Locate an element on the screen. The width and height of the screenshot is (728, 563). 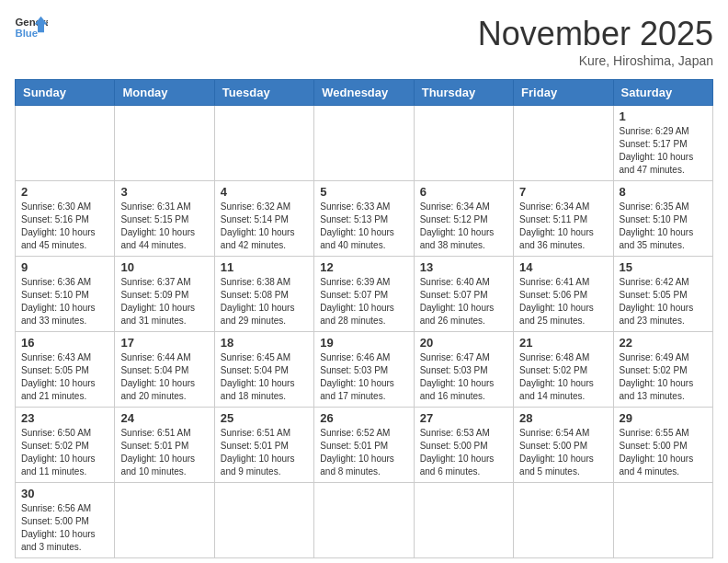
day-number: 10 is located at coordinates (164, 267).